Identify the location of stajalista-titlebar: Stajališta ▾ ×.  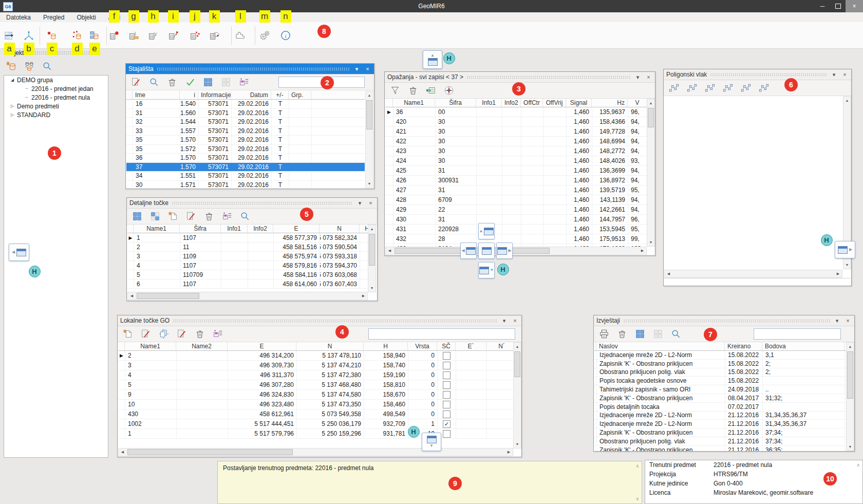
(250, 69).